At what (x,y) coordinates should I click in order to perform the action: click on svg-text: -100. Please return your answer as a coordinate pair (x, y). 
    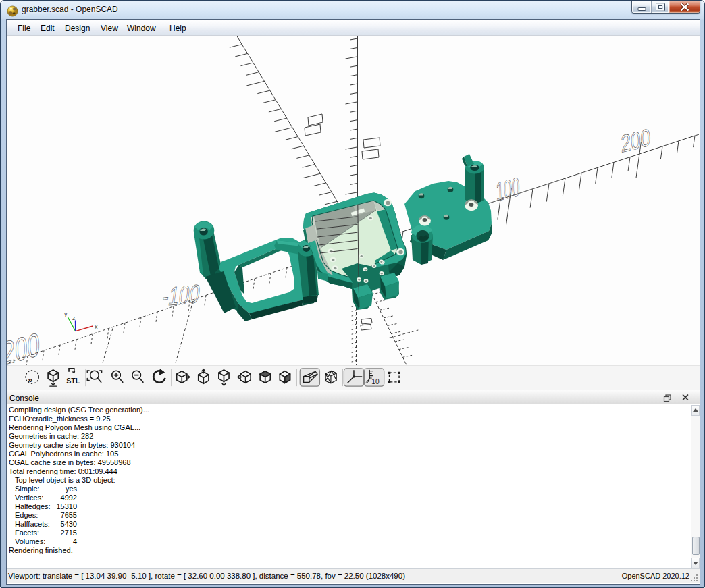
    Looking at the image, I should click on (181, 295).